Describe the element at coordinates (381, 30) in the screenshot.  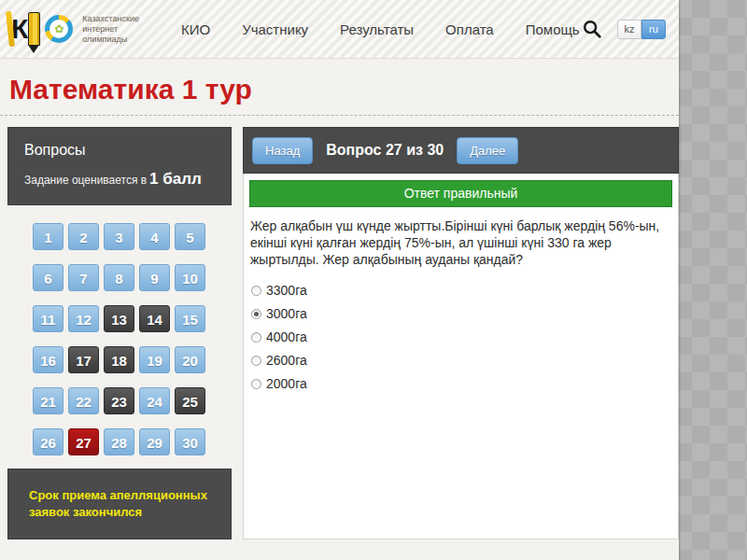
I see `main-nav: КИОУчастникуРезультатыОплатаПомощь` at that location.